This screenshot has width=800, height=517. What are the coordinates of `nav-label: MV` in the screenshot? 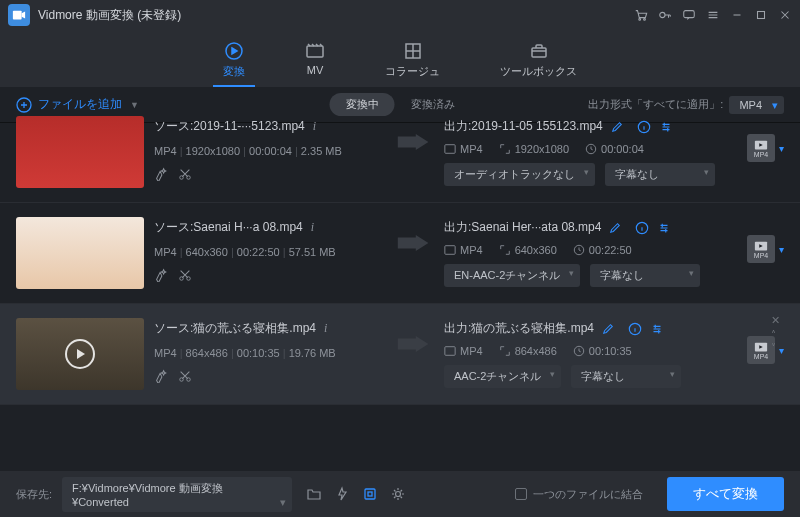 It's located at (316, 70).